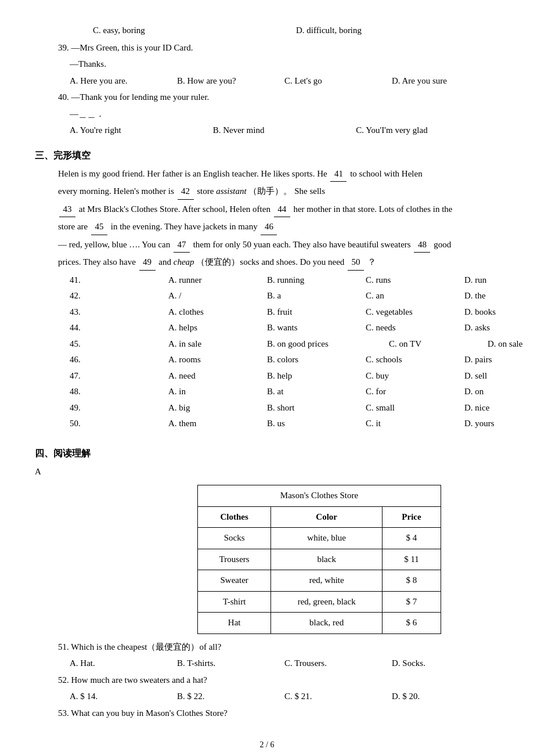 The height and width of the screenshot is (756, 534). What do you see at coordinates (499, 424) in the screenshot?
I see `q50-d: D. yours` at bounding box center [499, 424].